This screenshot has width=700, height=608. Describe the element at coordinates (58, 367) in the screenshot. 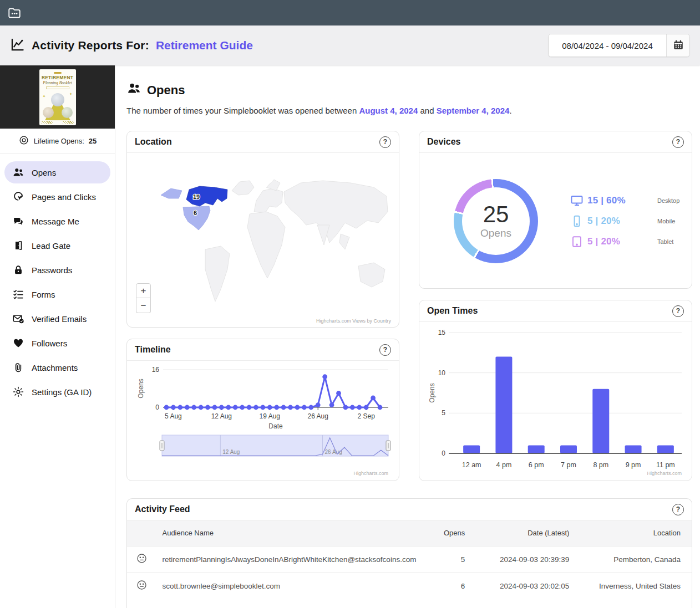

I see `sidebar-item-attachments: Attachments` at that location.